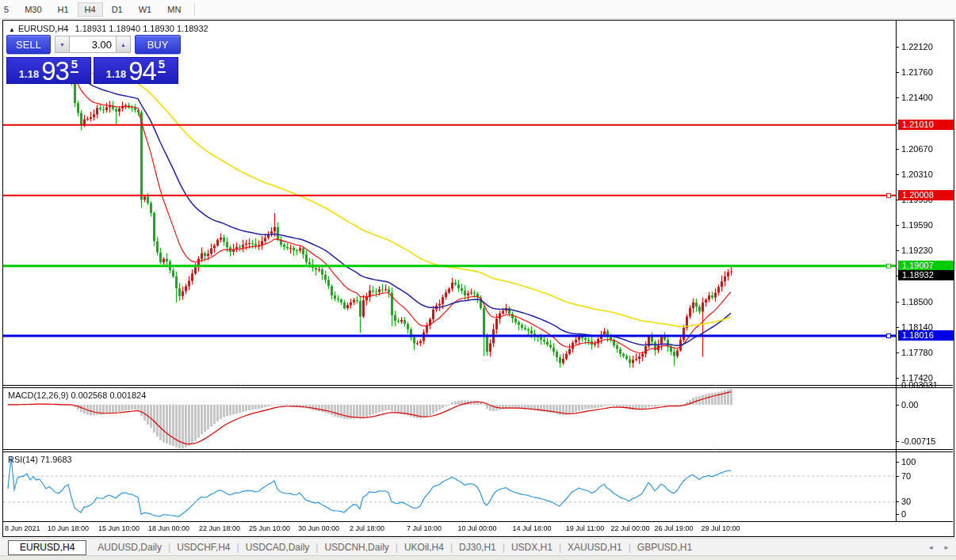  What do you see at coordinates (629, 528) in the screenshot?
I see `time-axis-label: 22 Jul 00:00` at bounding box center [629, 528].